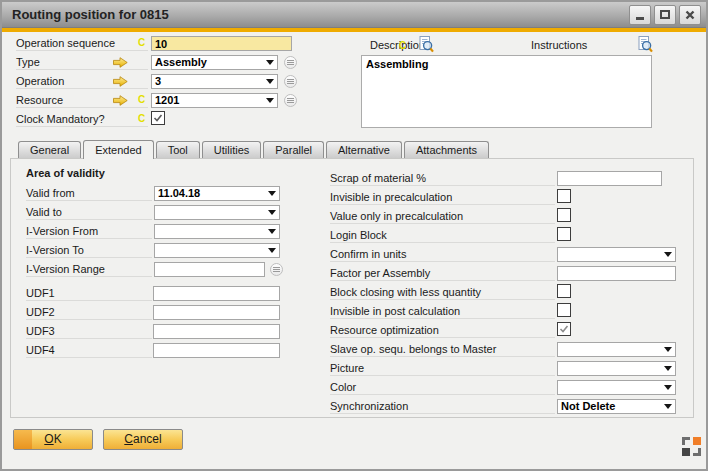 The image size is (708, 471). I want to click on resource-label: Resource C, so click(82, 100).